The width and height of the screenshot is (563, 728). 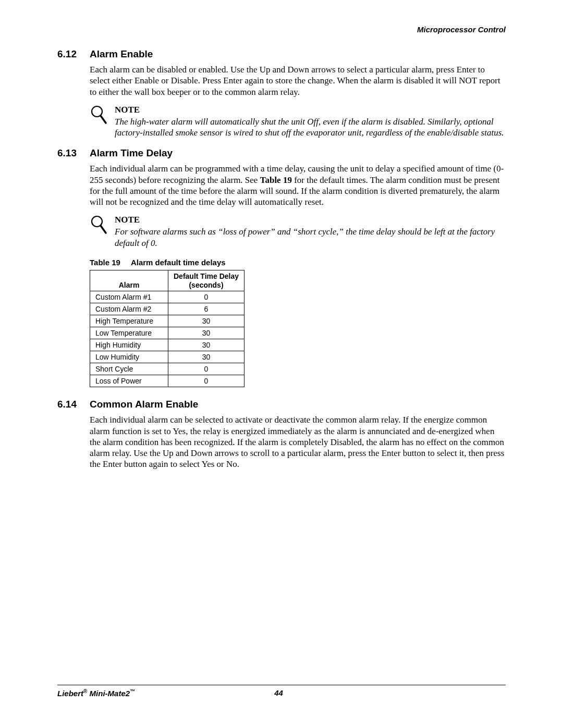 I want to click on table-row: Low Humidity30, so click(x=167, y=357).